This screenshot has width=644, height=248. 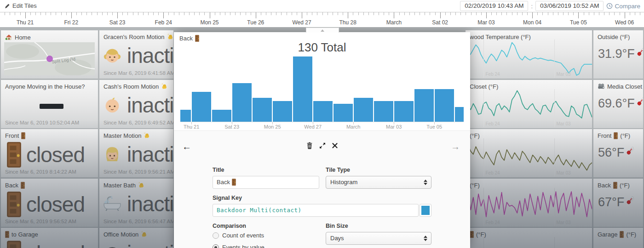 What do you see at coordinates (50, 153) in the screenshot?
I see `tile-front-door: Front closedSince Mar 6, 2019 8:14:22 AM` at bounding box center [50, 153].